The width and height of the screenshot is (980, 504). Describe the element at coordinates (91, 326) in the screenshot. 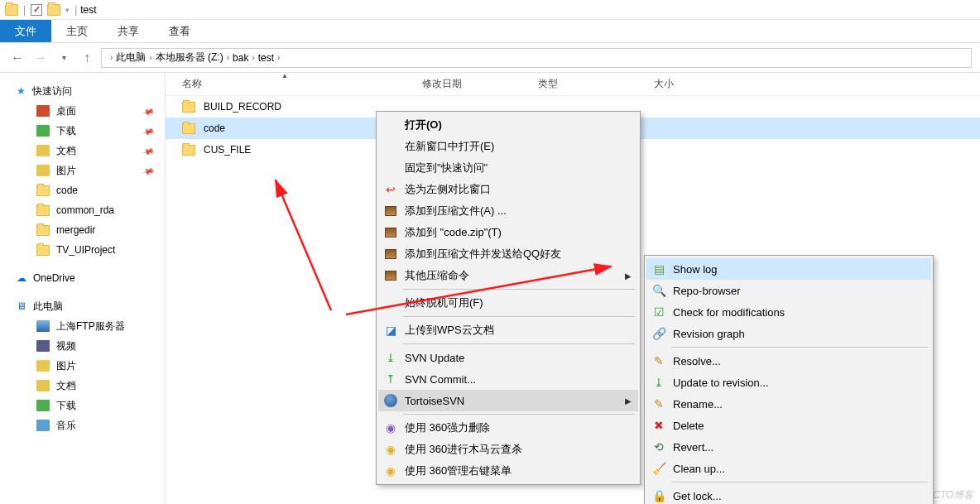

I see `sidebar-item-label: 上海FTP服务器` at that location.